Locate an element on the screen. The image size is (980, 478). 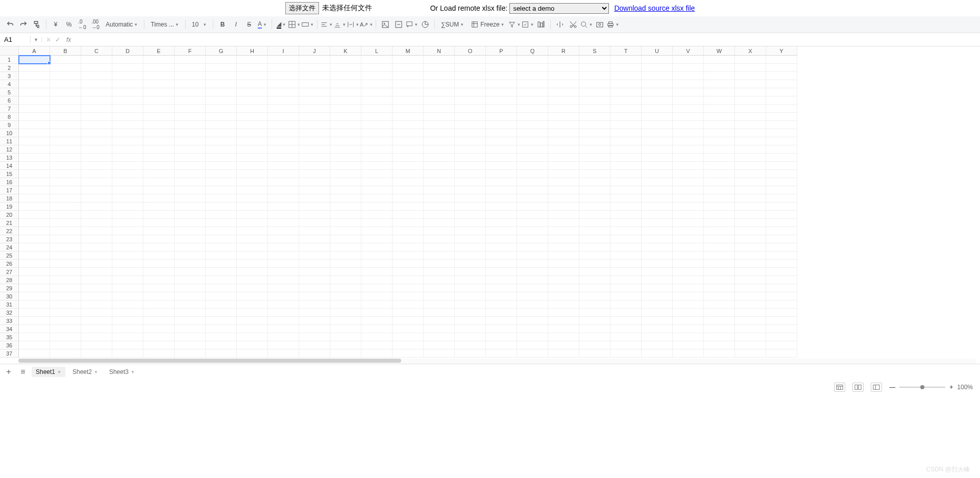
zoom-in-button: + is located at coordinates (951, 387).